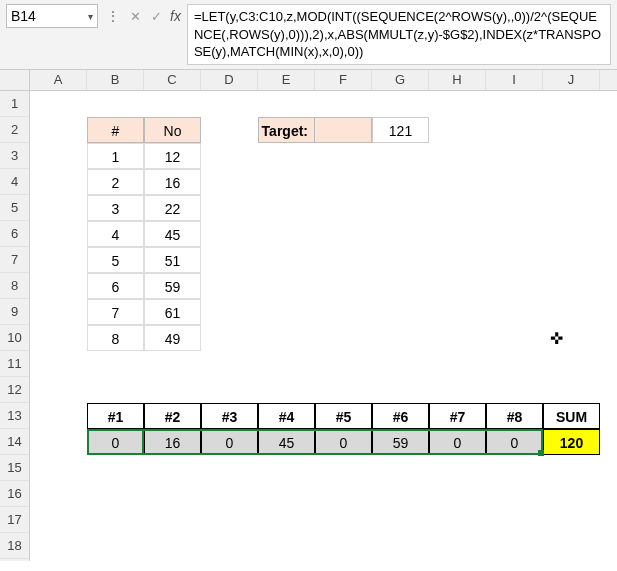  What do you see at coordinates (14, 260) in the screenshot?
I see `row-header: 7` at bounding box center [14, 260].